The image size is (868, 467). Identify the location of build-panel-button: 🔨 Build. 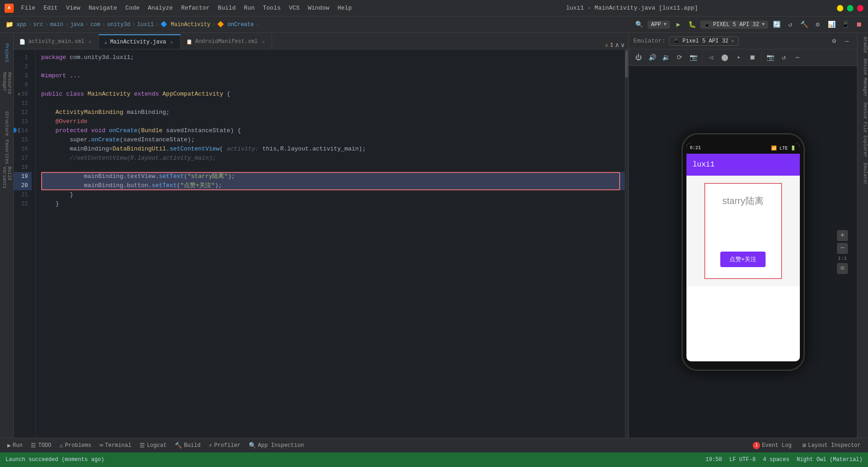
(188, 446).